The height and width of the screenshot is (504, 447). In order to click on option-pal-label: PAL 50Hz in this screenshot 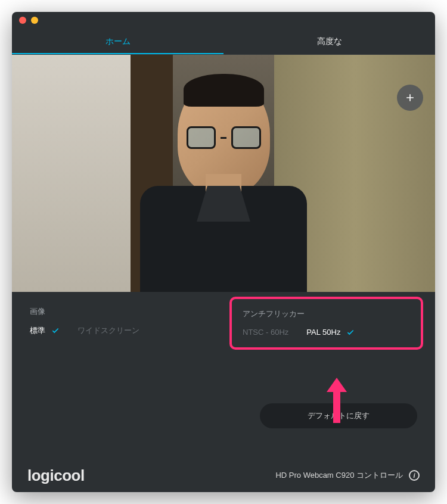, I will do `click(323, 332)`.